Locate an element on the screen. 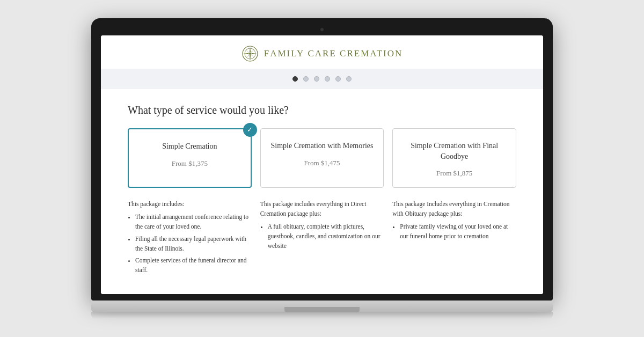  logo-highlight: Family Care Cremation is located at coordinates (334, 54).